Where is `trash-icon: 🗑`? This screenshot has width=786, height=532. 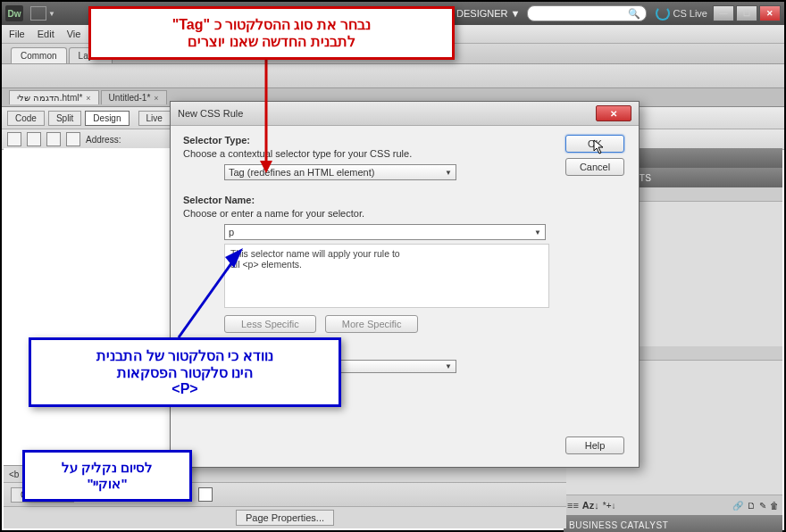 trash-icon: 🗑 is located at coordinates (774, 505).